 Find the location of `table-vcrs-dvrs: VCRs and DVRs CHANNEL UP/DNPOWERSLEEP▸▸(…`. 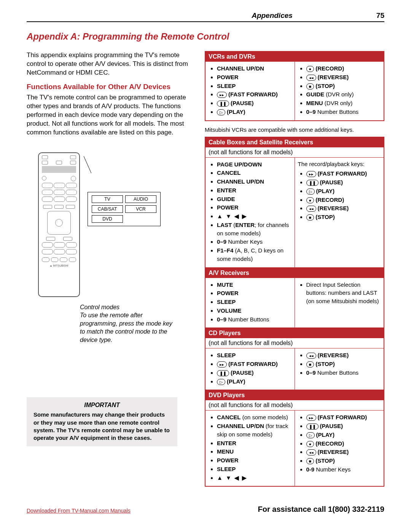

table-vcrs-dvrs: VCRs and DVRs CHANNEL UP/DNPOWERSLEEP▸▸(… is located at coordinates (295, 86).